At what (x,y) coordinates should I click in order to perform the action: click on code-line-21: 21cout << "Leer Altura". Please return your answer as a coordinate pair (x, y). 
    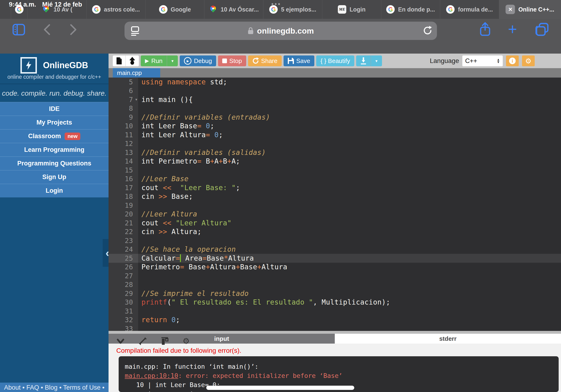
    Looking at the image, I should click on (335, 223).